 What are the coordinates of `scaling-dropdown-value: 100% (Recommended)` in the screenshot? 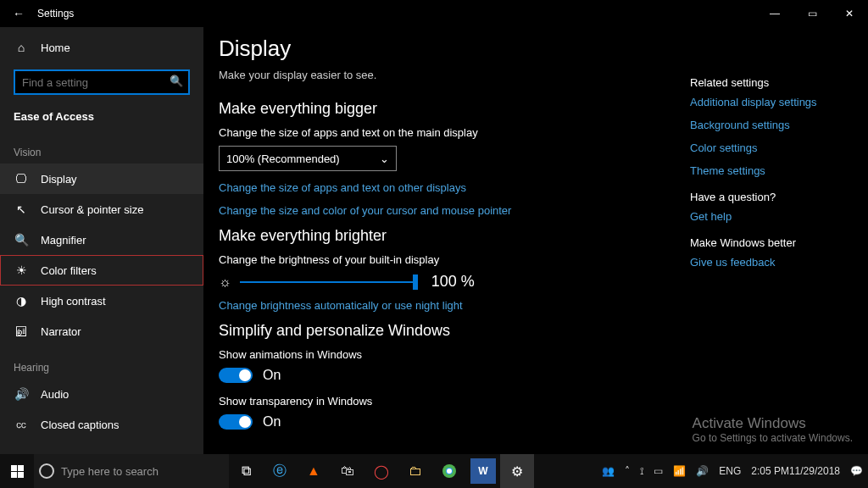 It's located at (283, 159).